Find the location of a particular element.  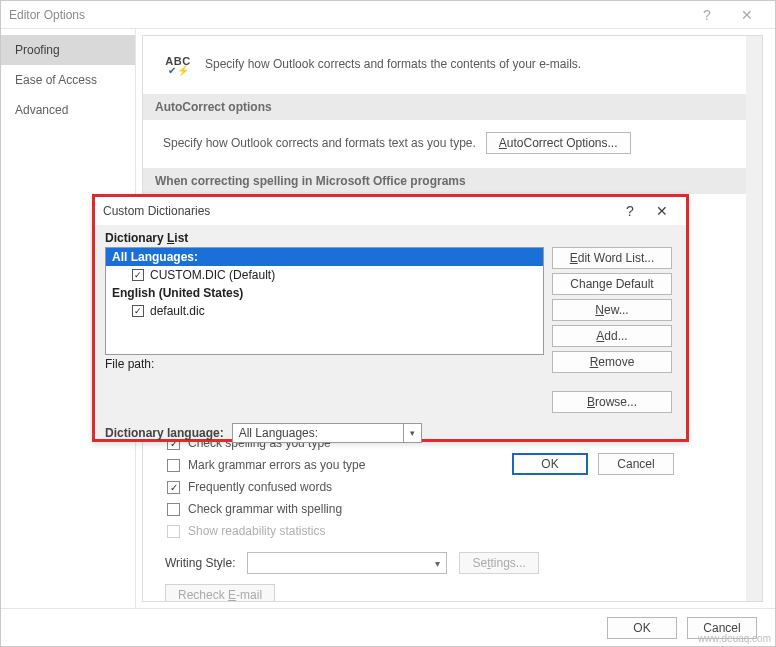

section-header-autocorrect: AutoCorrect options is located at coordinates (452, 107).